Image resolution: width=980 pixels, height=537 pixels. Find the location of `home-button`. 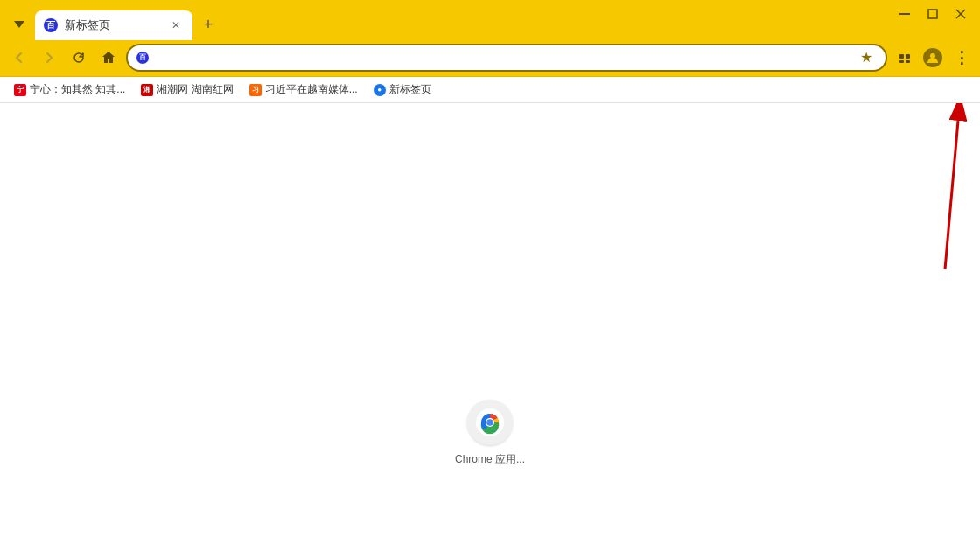

home-button is located at coordinates (108, 58).